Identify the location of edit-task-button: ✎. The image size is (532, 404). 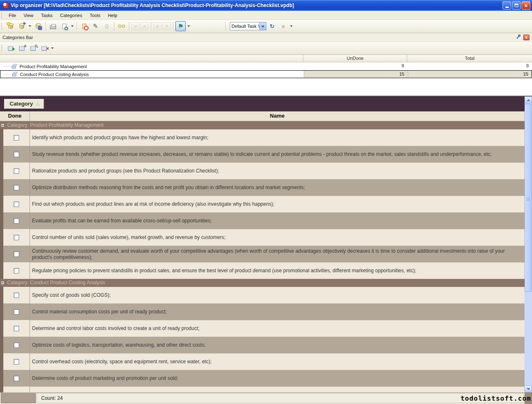
(96, 26).